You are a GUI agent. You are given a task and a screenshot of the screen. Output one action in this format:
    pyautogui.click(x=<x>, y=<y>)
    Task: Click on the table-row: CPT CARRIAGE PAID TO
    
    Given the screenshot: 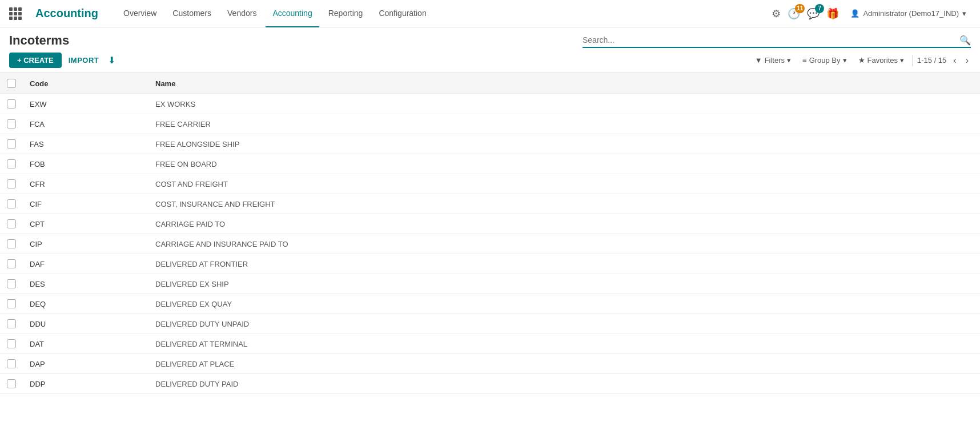 What is the action you would take?
    pyautogui.click(x=490, y=224)
    